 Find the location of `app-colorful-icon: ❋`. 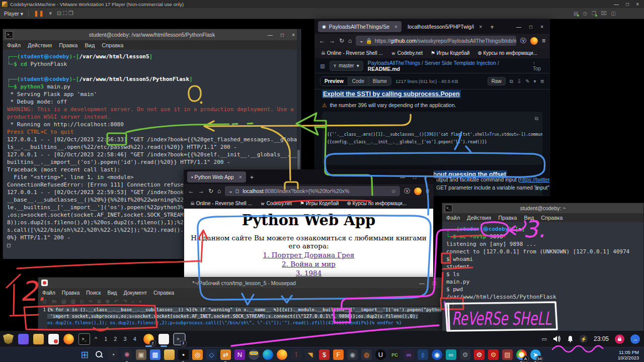

app-colorful-icon: ❋ is located at coordinates (127, 355).